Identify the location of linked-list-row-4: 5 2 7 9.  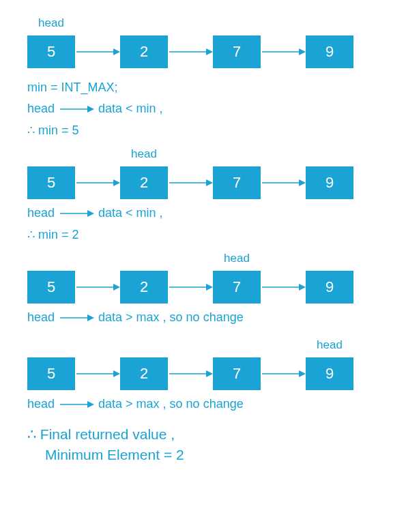
(203, 374).